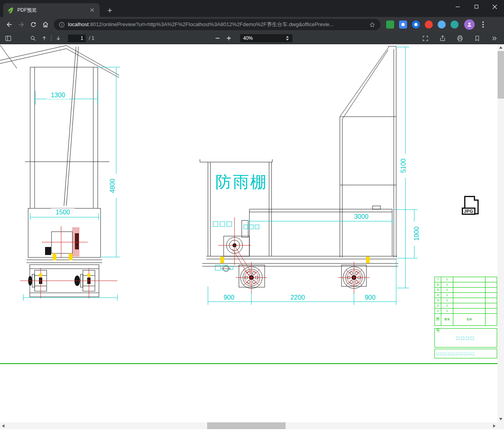  I want to click on print-icon, so click(460, 39).